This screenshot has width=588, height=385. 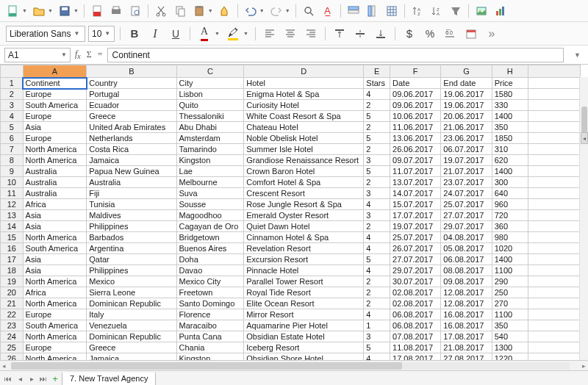 I want to click on row-header: 19, so click(x=12, y=282).